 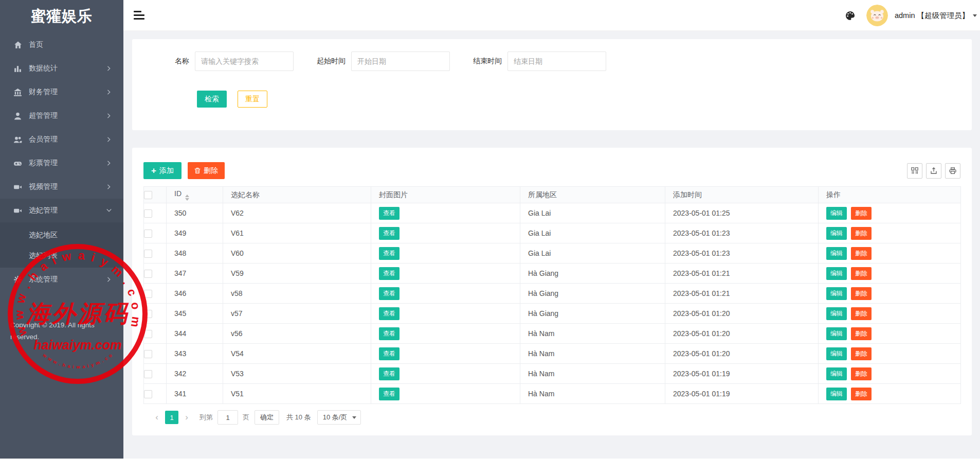 What do you see at coordinates (157, 417) in the screenshot?
I see `prev-page-icon: ‹` at bounding box center [157, 417].